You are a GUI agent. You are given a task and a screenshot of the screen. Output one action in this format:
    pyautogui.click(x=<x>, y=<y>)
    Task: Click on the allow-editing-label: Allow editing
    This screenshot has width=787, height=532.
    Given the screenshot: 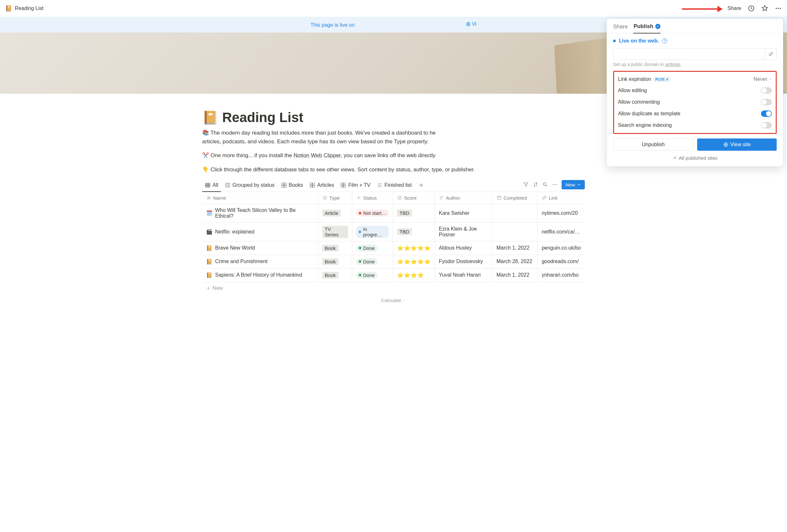 What is the action you would take?
    pyautogui.click(x=633, y=91)
    